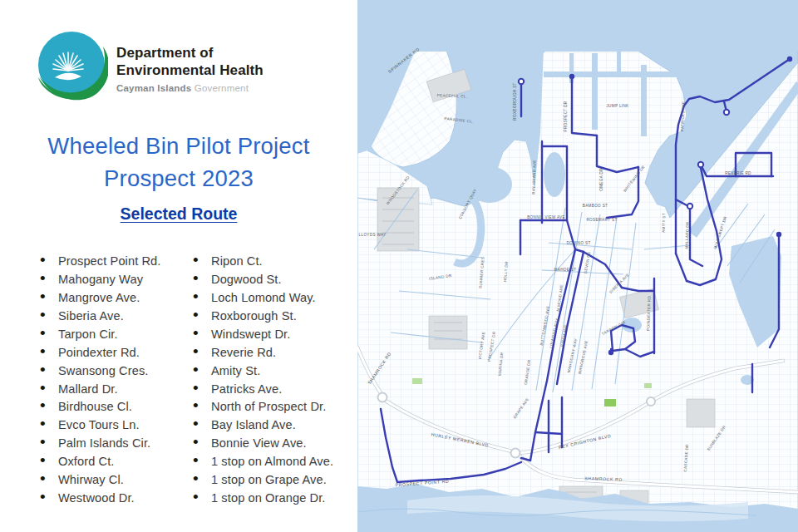 This screenshot has height=532, width=798. I want to click on route-list-item: Dogwood St., so click(269, 279).